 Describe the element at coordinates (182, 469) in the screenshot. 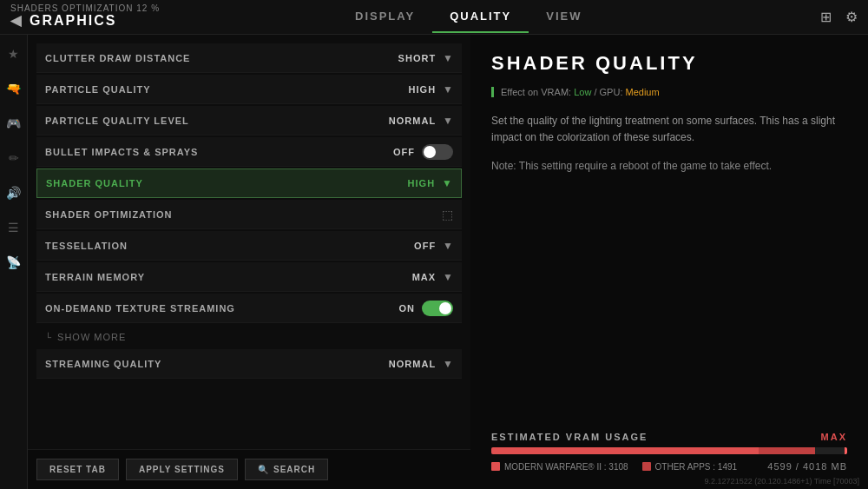

I see `apply-settings-button: APPLY SETTINGS` at that location.